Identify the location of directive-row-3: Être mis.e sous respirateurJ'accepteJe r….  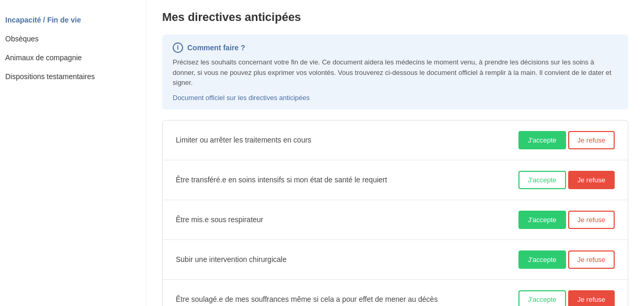
(396, 220).